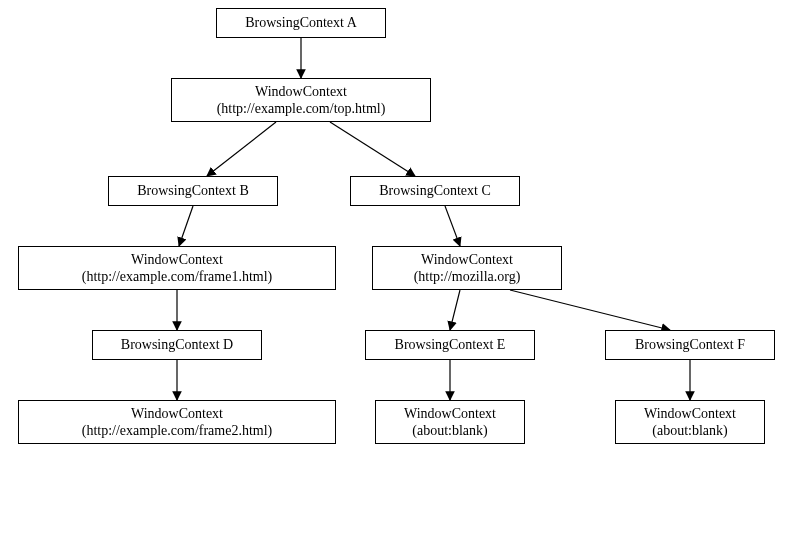 The image size is (805, 547). I want to click on node-browsingcontext-f: BrowsingContext F, so click(690, 345).